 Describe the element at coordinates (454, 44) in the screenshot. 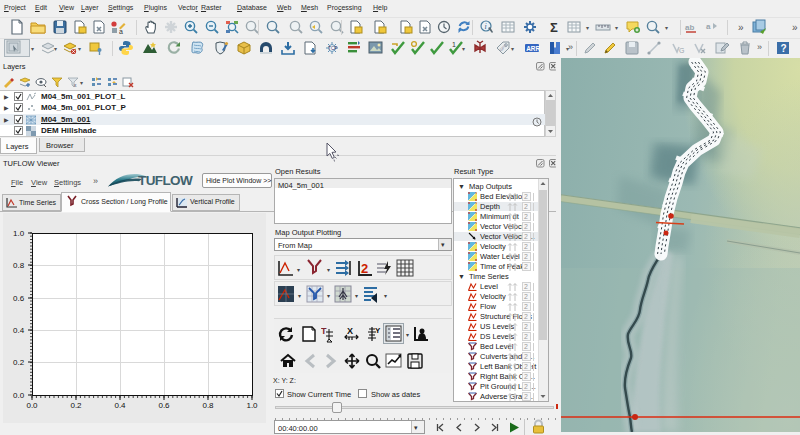

I see `svg-text: 1` at that location.